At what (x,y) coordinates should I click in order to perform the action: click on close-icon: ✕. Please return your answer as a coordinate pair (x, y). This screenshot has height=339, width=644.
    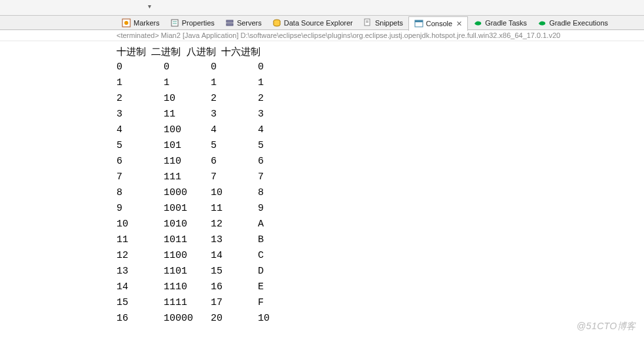
    Looking at the image, I should click on (459, 24).